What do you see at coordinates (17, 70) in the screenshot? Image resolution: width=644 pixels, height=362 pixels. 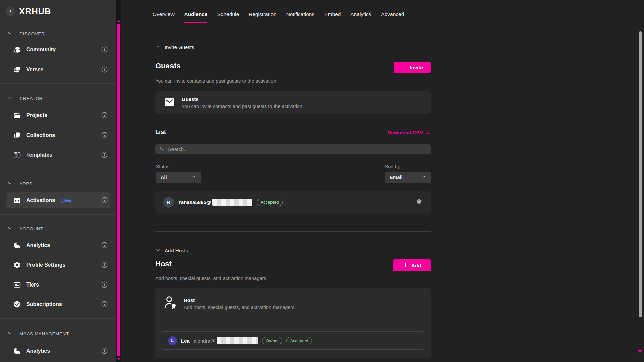 I see `layers-icon` at bounding box center [17, 70].